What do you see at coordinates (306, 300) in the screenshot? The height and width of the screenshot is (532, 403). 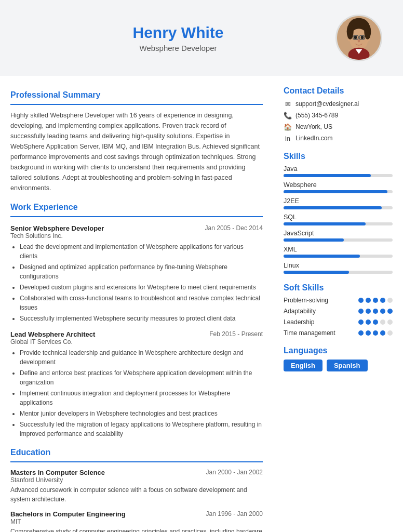 I see `soft-skill-name: Problem-solving` at bounding box center [306, 300].